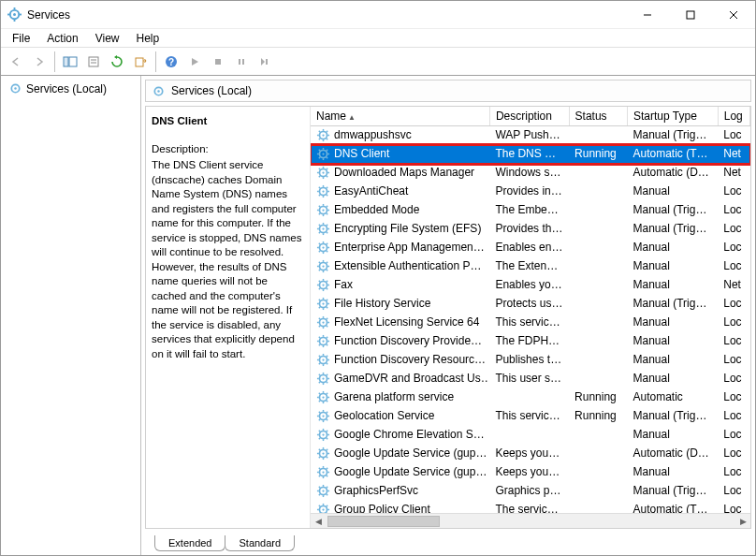 The height and width of the screenshot is (556, 756). Describe the element at coordinates (384, 521) in the screenshot. I see `scroll-thumb` at that location.